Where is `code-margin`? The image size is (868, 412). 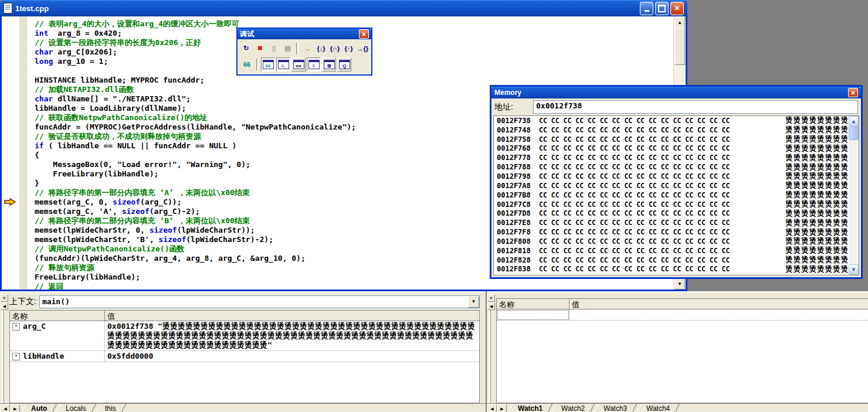 code-margin is located at coordinates (11, 153).